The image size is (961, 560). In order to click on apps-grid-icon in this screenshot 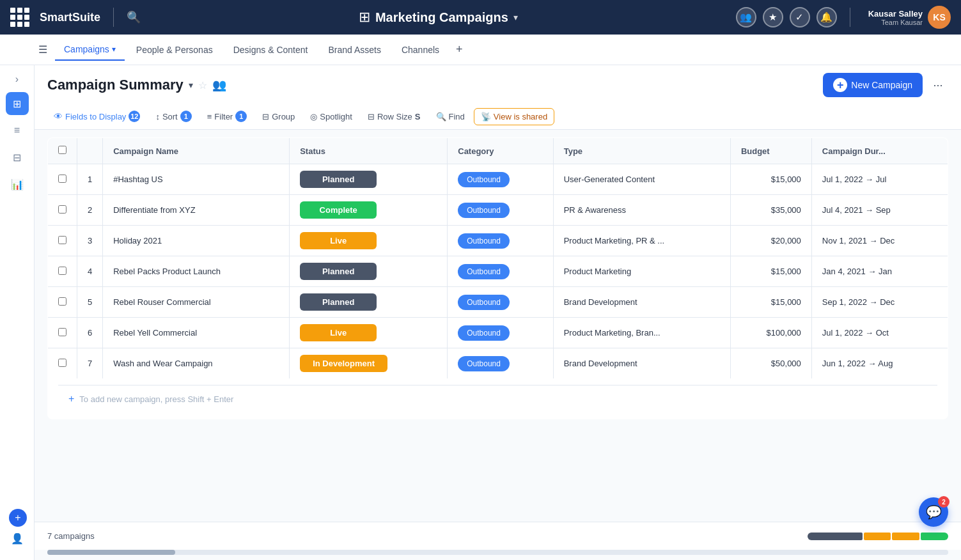, I will do `click(20, 17)`.